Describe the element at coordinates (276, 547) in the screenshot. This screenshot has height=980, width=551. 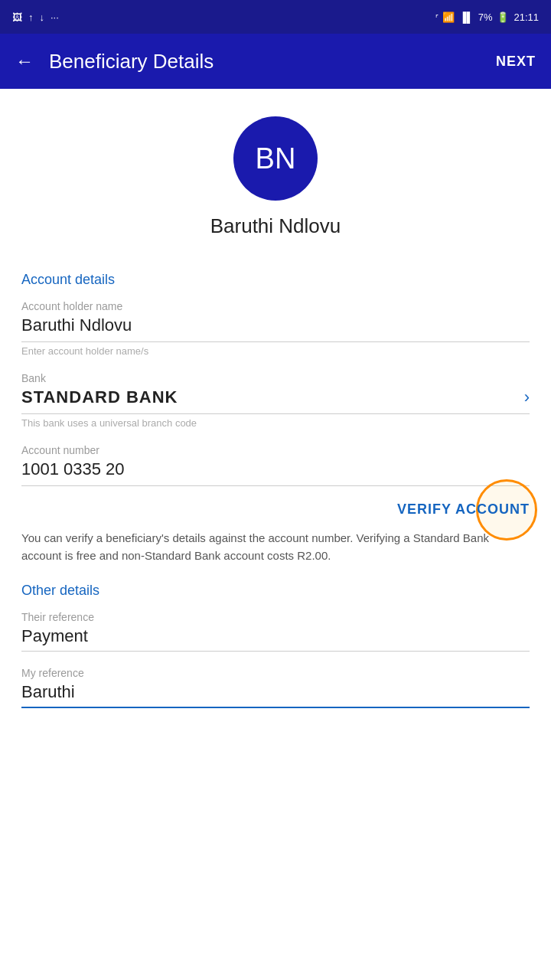
I see `verify-info-text: You can verify a beneficiary's details a…` at that location.